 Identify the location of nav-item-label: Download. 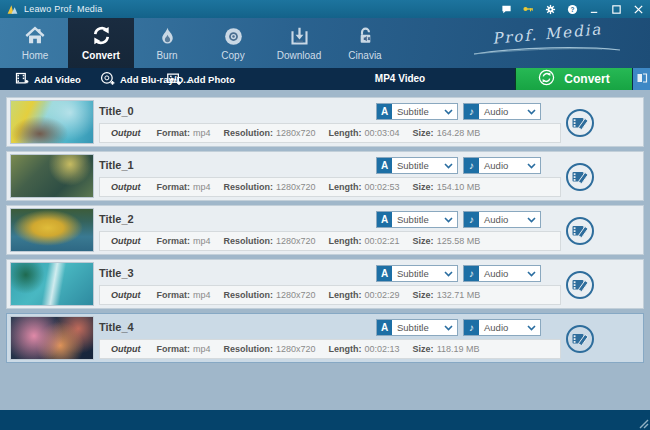
(299, 56).